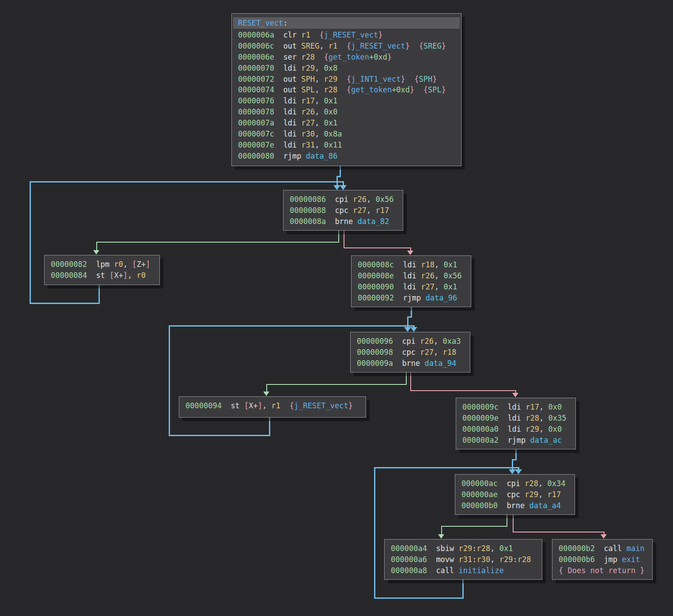 The width and height of the screenshot is (673, 616). Describe the element at coordinates (322, 156) in the screenshot. I see `token-code-symbol: data_86` at that location.